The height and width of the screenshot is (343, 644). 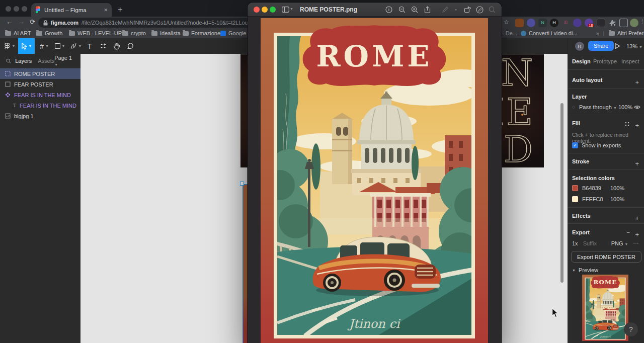 I want to click on present-icon, so click(x=617, y=46).